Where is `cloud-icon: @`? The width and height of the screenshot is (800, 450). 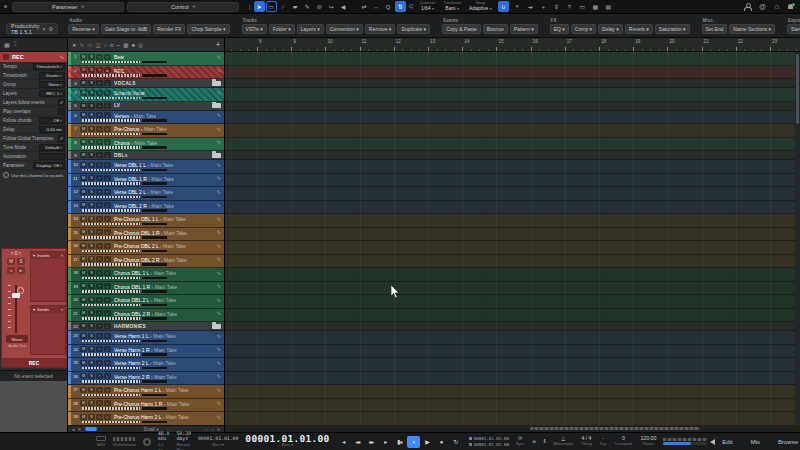 cloud-icon: @ is located at coordinates (762, 6).